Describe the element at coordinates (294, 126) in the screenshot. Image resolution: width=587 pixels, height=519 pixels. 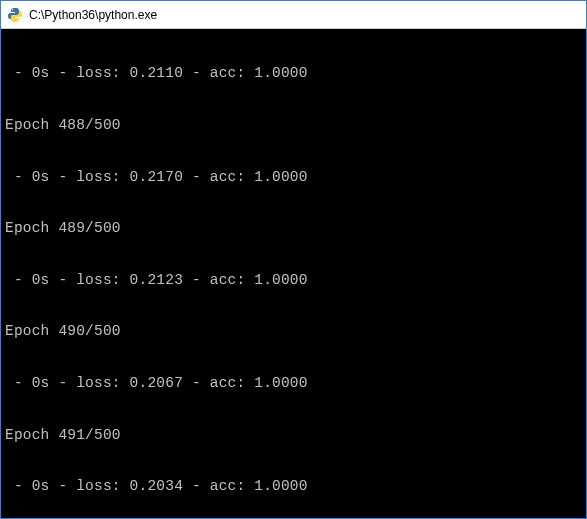
I see `console-line: Epoch 488/500` at that location.